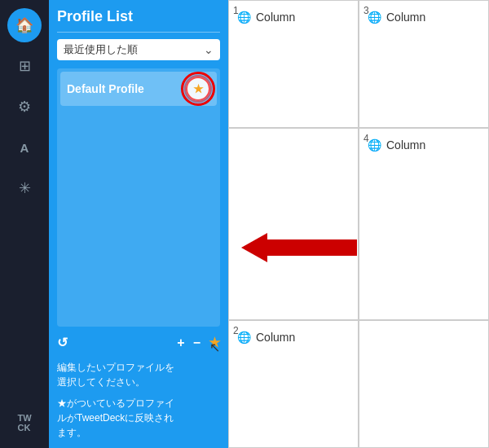 This screenshot has width=489, height=448. Describe the element at coordinates (367, 11) in the screenshot. I see `col-num-3: 3` at that location.